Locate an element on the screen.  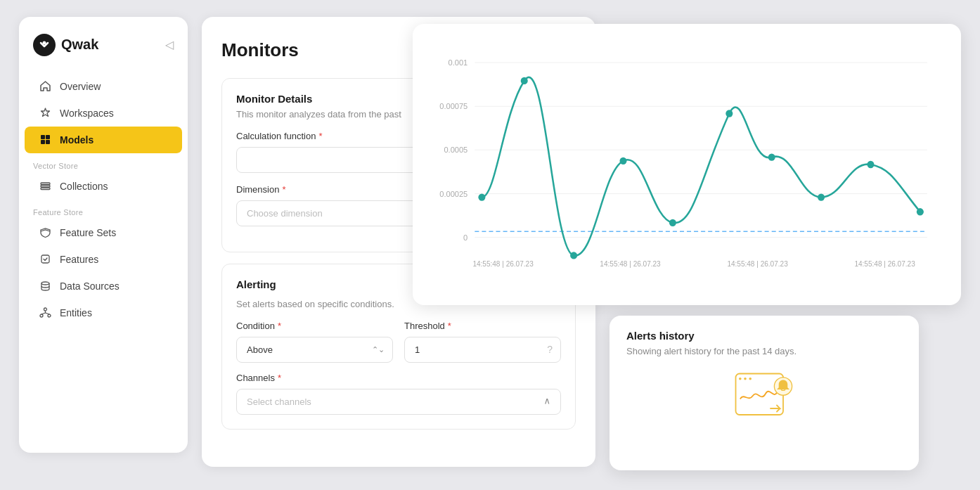
channels-label: Channels * is located at coordinates (399, 378).